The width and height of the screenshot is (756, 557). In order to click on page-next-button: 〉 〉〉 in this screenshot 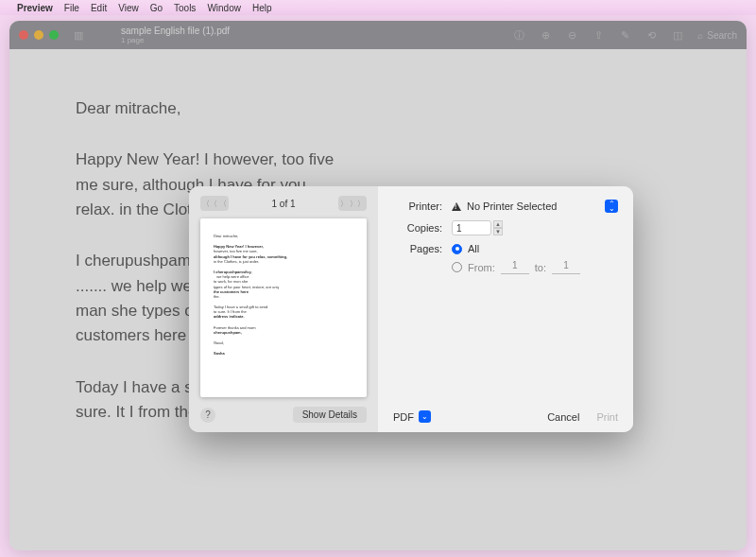, I will do `click(352, 203)`.